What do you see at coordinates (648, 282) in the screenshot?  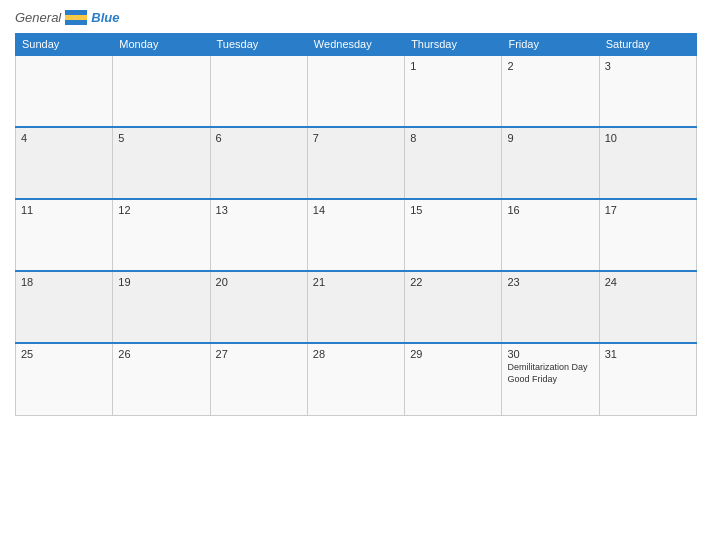 I see `day-number: 24` at bounding box center [648, 282].